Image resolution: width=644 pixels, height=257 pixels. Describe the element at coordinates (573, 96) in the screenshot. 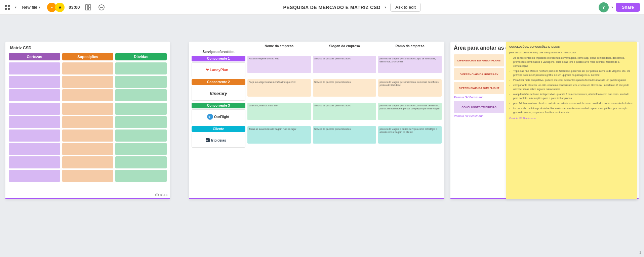

I see `yellow-item-5: o app também se torna indispensável, qua…` at that location.